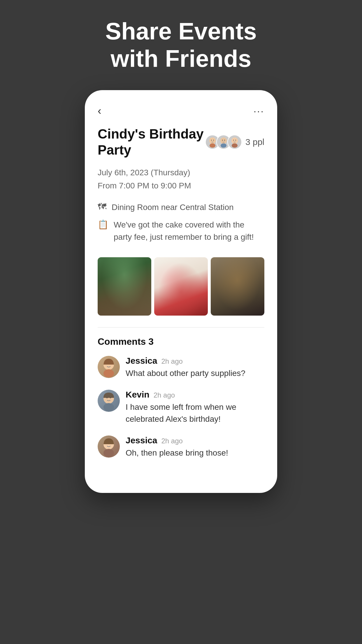 The image size is (362, 644). Describe the element at coordinates (181, 407) in the screenshot. I see `comment-item-2: Kevin 2h ago I have some left from when …` at that location.